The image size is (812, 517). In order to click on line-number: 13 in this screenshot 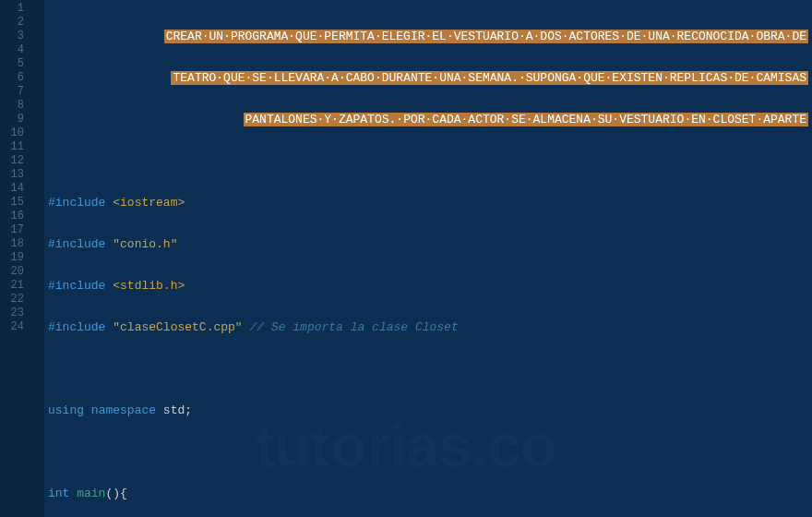, I will do `click(16, 175)`.